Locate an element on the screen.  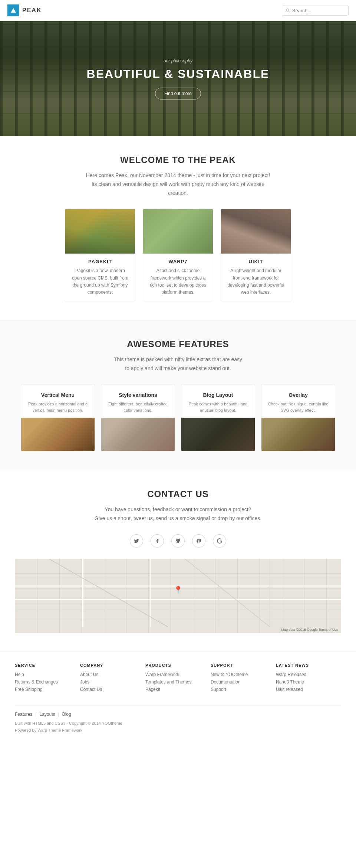
google-plus-icon is located at coordinates (220, 541).